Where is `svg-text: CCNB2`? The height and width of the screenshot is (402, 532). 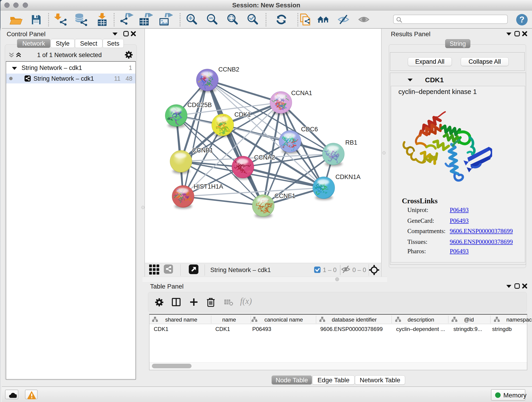
svg-text: CCNB2 is located at coordinates (229, 69).